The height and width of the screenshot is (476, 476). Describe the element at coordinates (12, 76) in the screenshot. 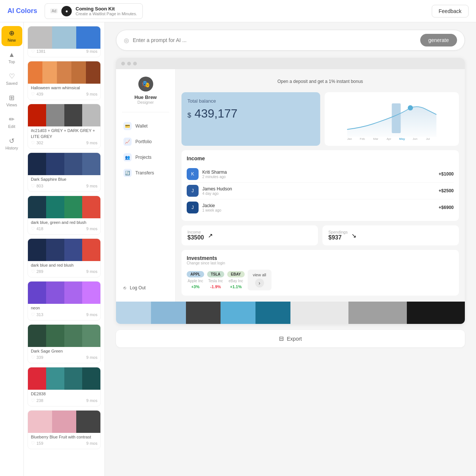

I see `saved-icon: ♡` at that location.